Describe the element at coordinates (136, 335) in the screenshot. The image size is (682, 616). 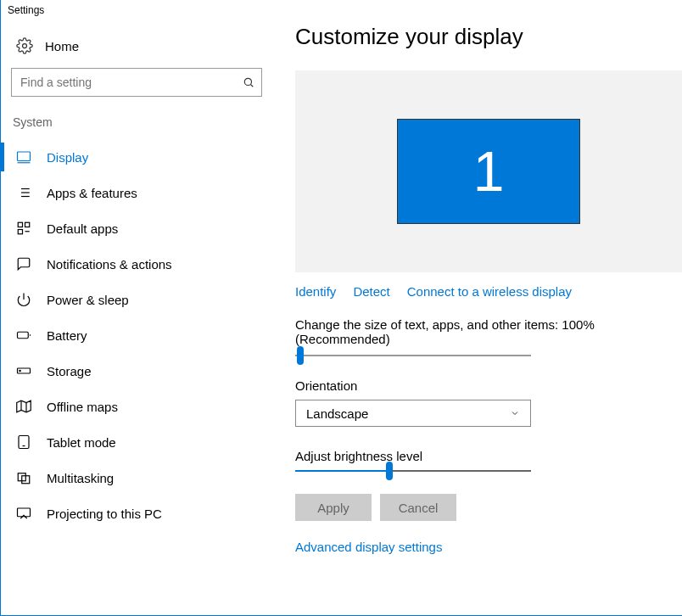
I see `sidebar-item-battery: Battery` at that location.